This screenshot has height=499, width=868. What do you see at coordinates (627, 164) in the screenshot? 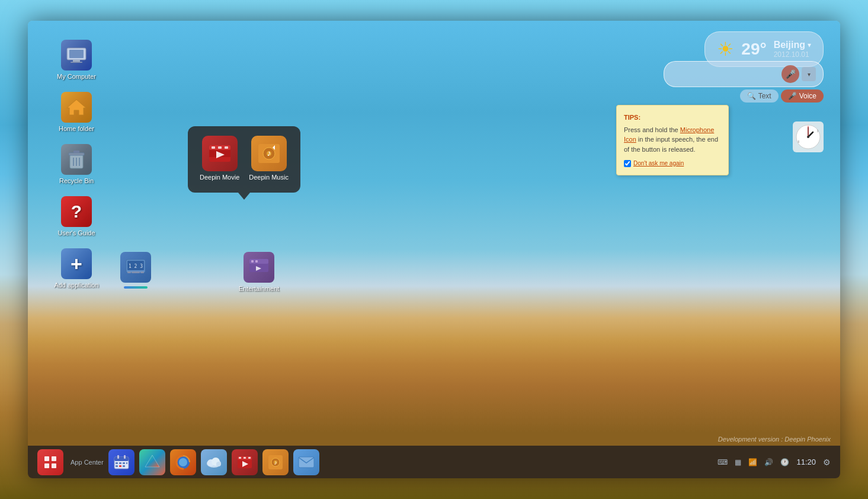
I see `tips-checkbox` at bounding box center [627, 164].